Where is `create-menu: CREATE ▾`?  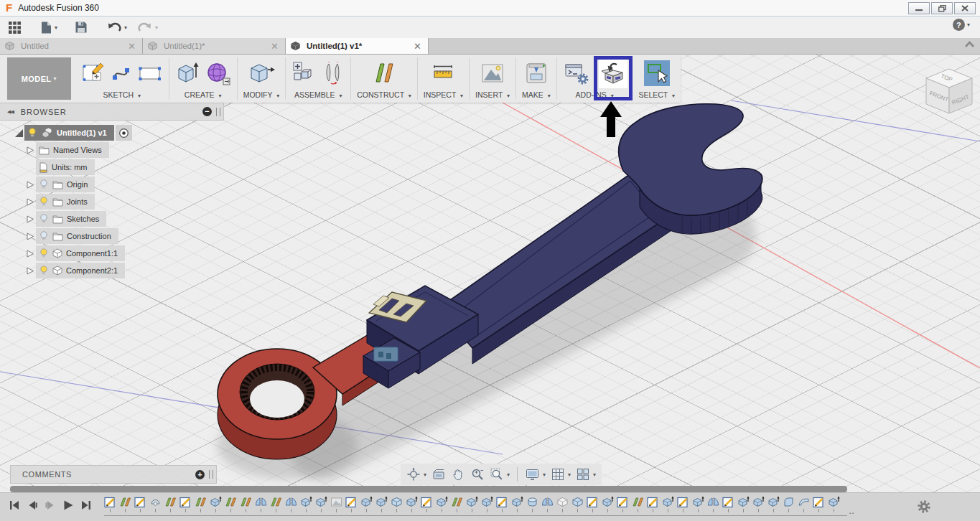
create-menu: CREATE ▾ is located at coordinates (203, 95).